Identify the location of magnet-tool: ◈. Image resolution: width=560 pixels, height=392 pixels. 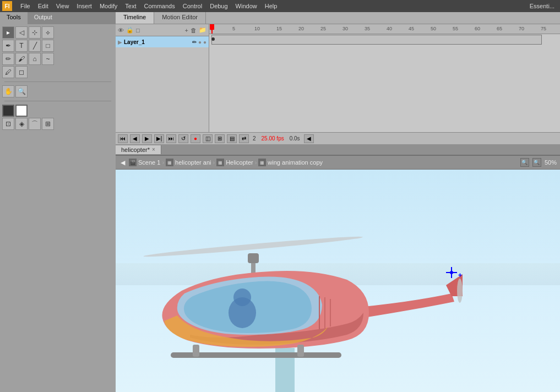
(21, 124).